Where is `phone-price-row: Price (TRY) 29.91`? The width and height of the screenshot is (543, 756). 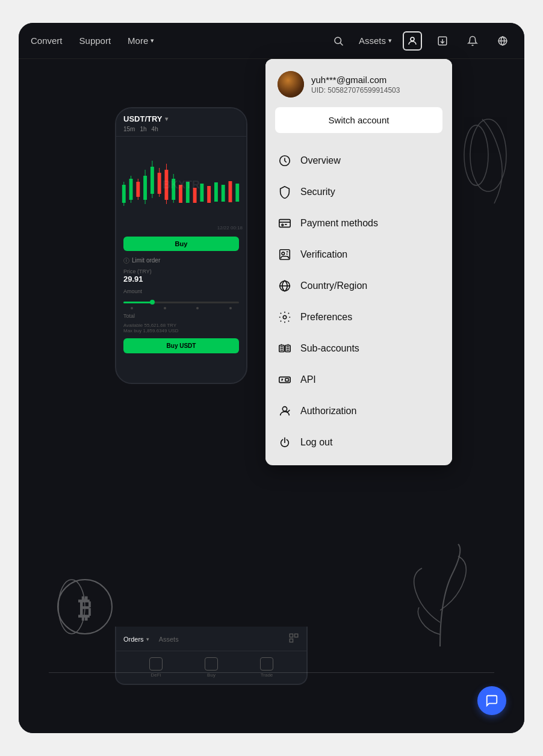 phone-price-row: Price (TRY) 29.91 is located at coordinates (181, 276).